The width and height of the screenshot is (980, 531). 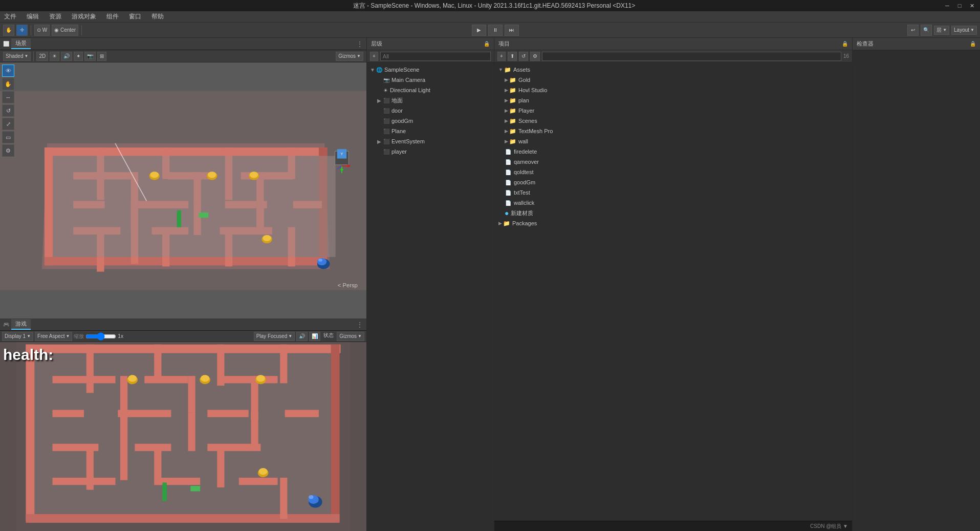 I want to click on project-settings-button: ⚙, so click(x=535, y=56).